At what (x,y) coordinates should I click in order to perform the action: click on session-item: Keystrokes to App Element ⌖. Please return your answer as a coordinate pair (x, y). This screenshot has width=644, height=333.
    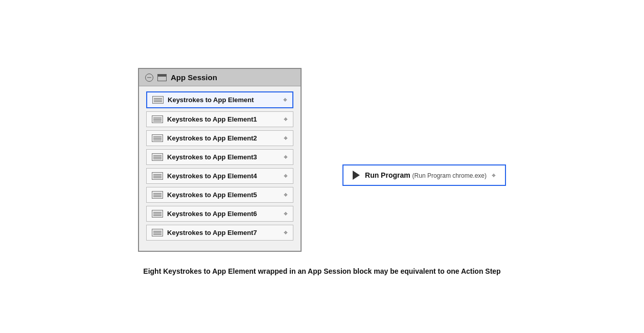
    Looking at the image, I should click on (220, 100).